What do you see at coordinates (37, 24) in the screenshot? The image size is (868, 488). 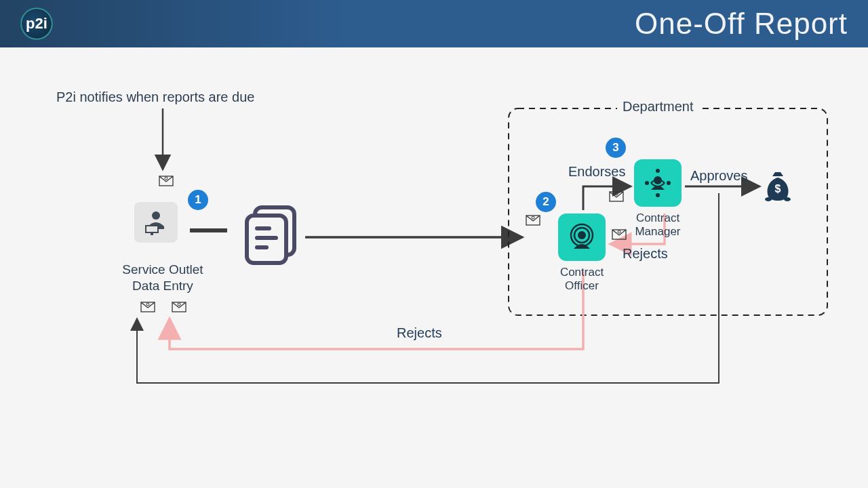 I see `logo: p2i` at bounding box center [37, 24].